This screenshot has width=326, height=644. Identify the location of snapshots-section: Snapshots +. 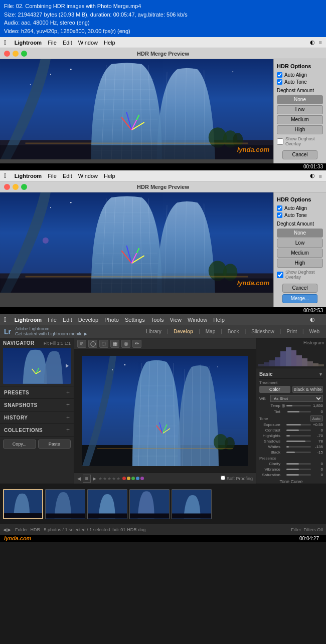
(37, 405).